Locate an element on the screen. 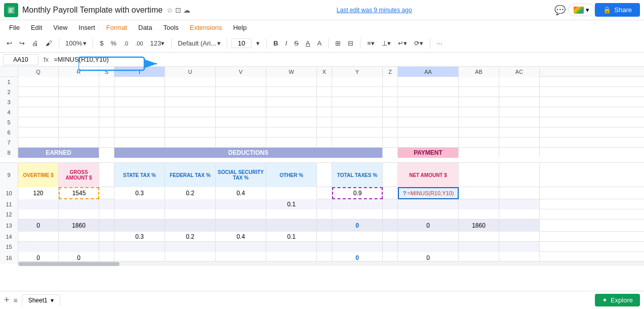  explore-button: ✦ Explore is located at coordinates (618, 300).